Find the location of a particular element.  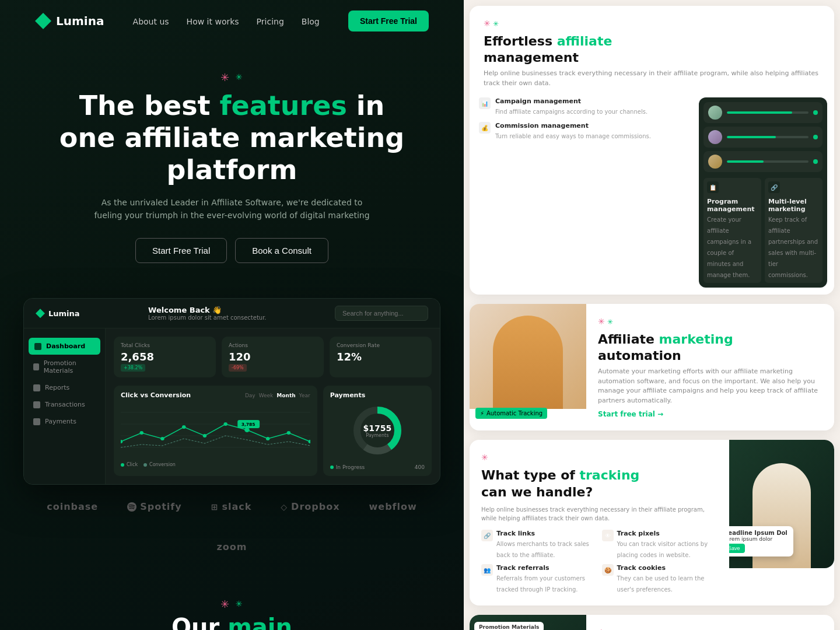

card2-badge: ⚡ Automatic Tracking is located at coordinates (511, 413).